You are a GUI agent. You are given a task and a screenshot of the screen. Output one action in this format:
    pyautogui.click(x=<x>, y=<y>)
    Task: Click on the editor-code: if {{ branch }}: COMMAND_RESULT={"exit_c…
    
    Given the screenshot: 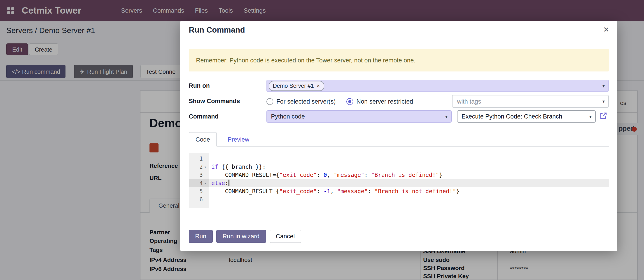 What is the action you would take?
    pyautogui.click(x=409, y=180)
    